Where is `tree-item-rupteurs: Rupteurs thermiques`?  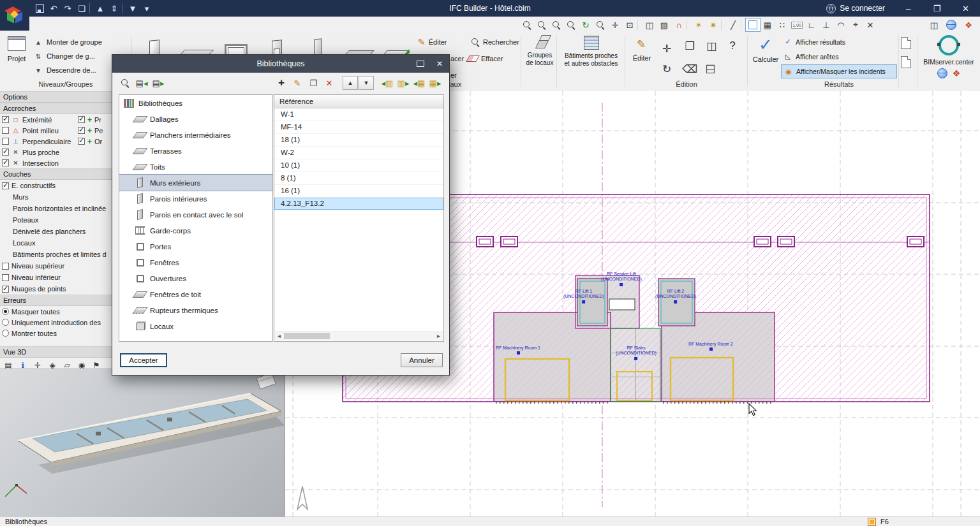 tree-item-rupteurs: Rupteurs thermiques is located at coordinates (196, 310).